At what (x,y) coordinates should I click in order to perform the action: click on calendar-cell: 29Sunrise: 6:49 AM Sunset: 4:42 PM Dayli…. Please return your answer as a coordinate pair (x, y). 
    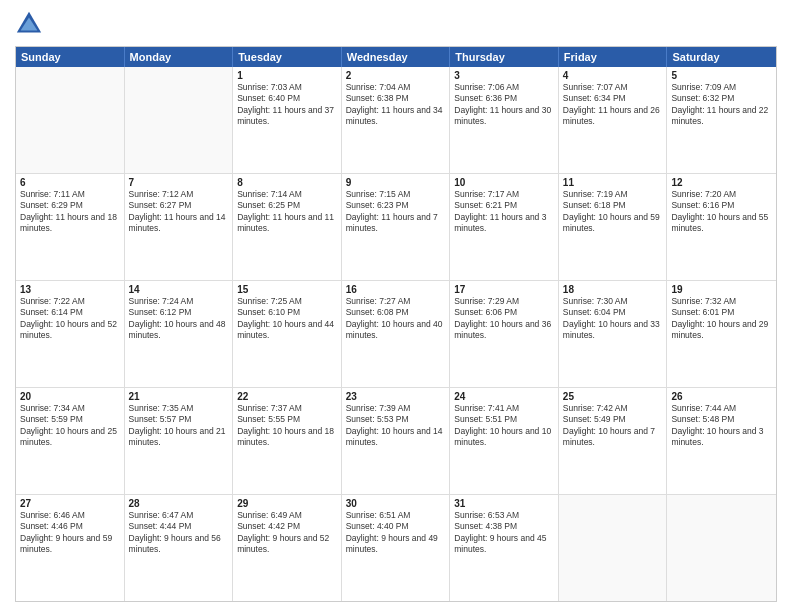
    Looking at the image, I should click on (288, 548).